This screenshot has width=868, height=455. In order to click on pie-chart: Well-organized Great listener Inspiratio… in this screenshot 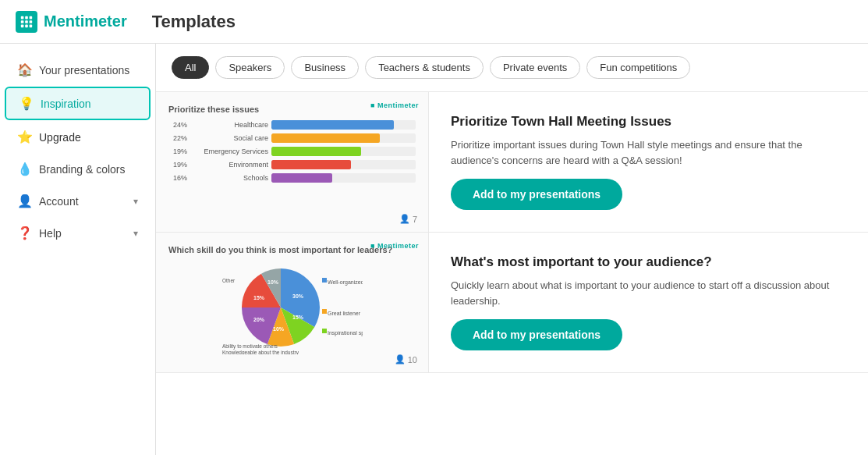, I will do `click(292, 307)`.